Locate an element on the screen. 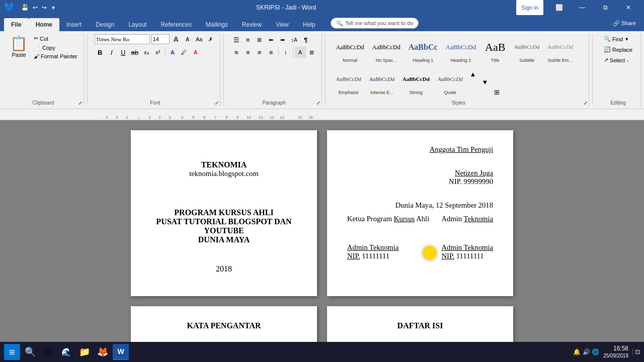  clipboard-expand-icon: ⤢ is located at coordinates (80, 103).